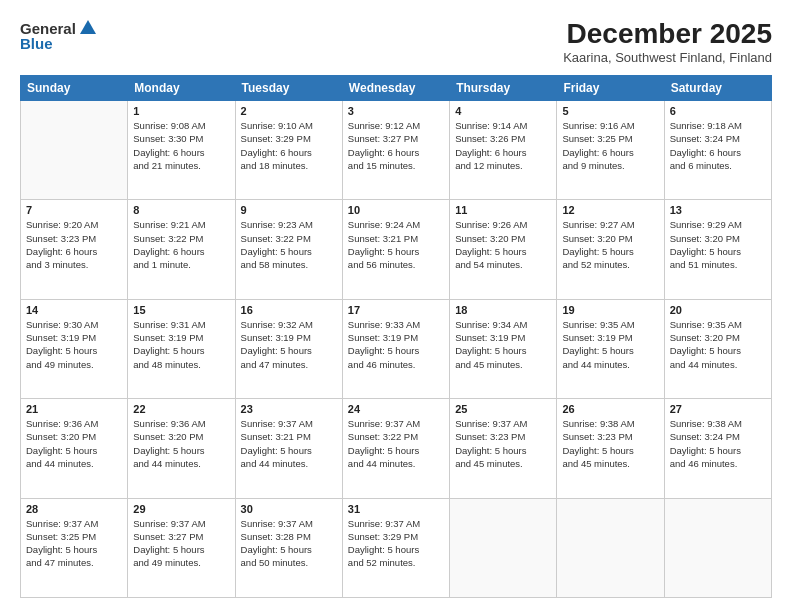 The height and width of the screenshot is (612, 792). I want to click on day-info: Sunrise: 9:38 AM Sunset: 3:23 PM Dayligh…, so click(610, 444).